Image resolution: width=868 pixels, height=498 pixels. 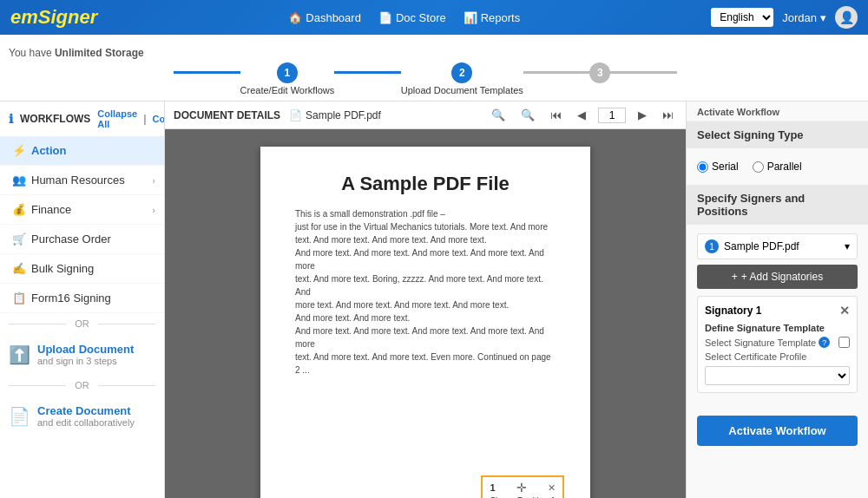 What do you see at coordinates (845, 311) in the screenshot?
I see `signatory-close-icon: ✕` at bounding box center [845, 311].